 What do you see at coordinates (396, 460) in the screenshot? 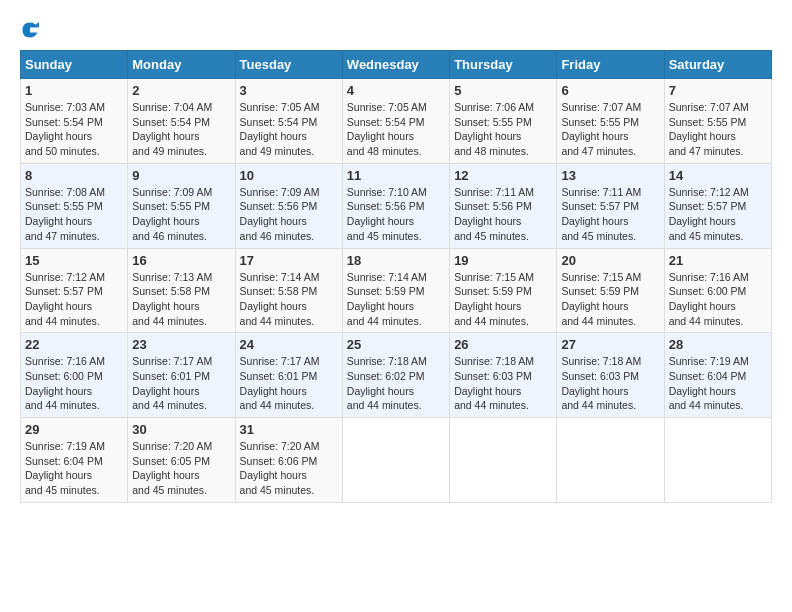
I see `calendar-week-5: 29 Sunrise: 7:19 AM Sunset: 6:04 PM Dayl…` at bounding box center [396, 460].